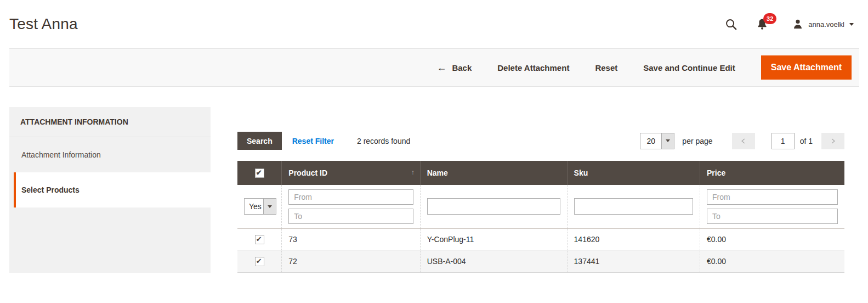  I want to click on cell-product-id: 73, so click(351, 239).